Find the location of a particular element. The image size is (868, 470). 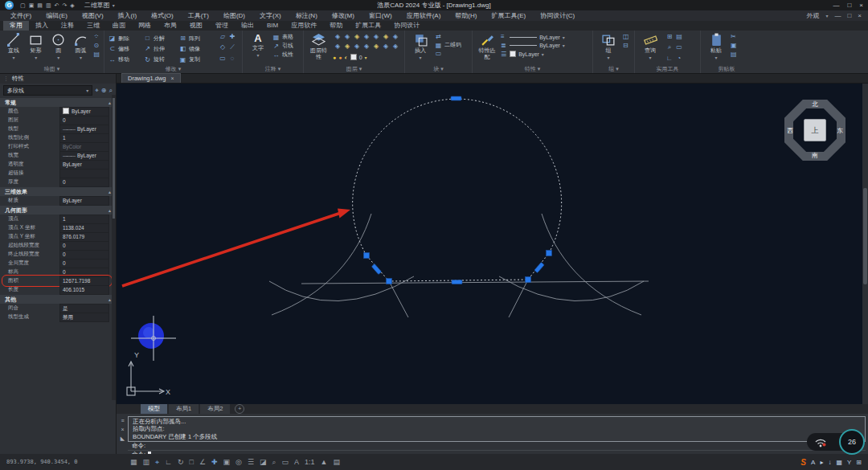

ribbon-tab: 三维 is located at coordinates (93, 26).